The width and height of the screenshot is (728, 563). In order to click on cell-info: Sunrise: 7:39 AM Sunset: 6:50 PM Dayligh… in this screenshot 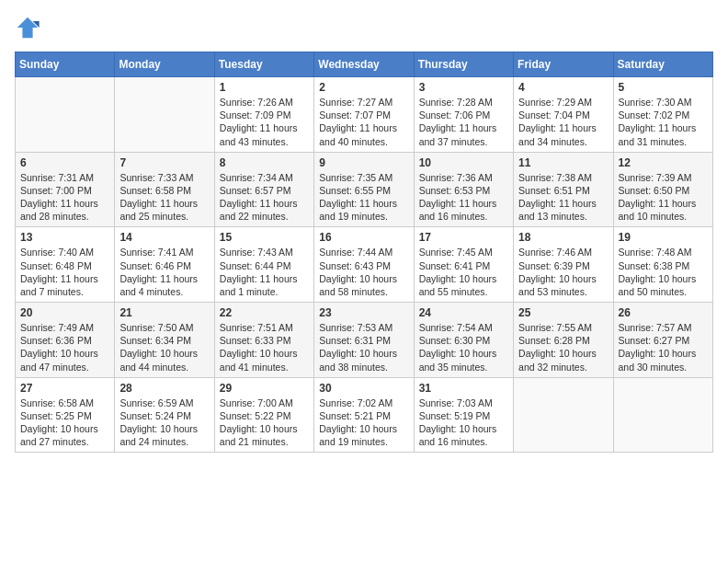, I will do `click(664, 197)`.